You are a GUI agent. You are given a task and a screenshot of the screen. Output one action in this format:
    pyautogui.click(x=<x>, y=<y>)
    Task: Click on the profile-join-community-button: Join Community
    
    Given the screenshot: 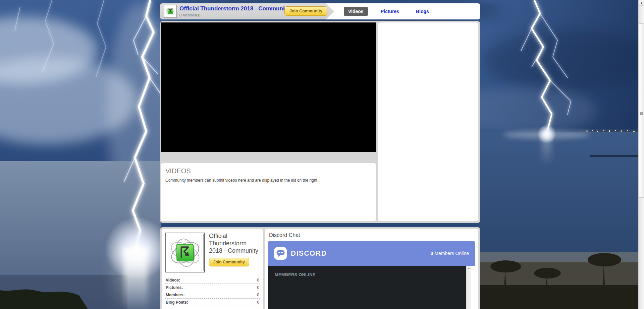 What is the action you would take?
    pyautogui.click(x=229, y=262)
    